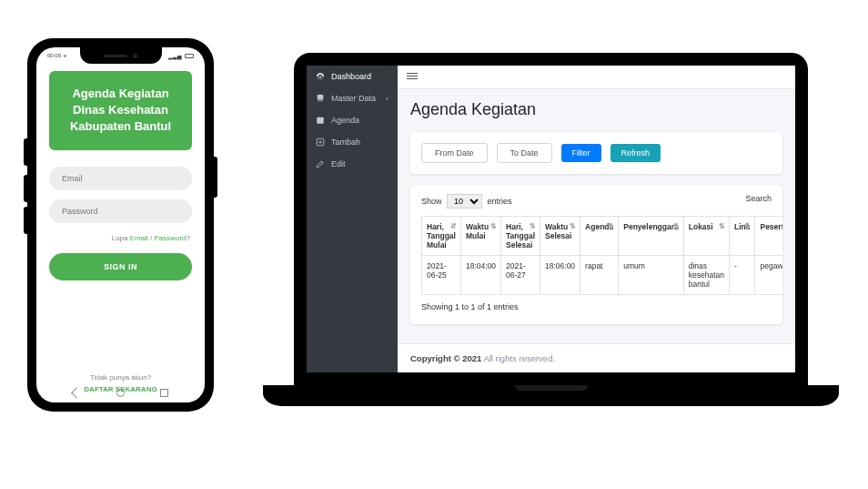 This screenshot has width=868, height=489. I want to click on forgot-email-link: Email, so click(139, 239).